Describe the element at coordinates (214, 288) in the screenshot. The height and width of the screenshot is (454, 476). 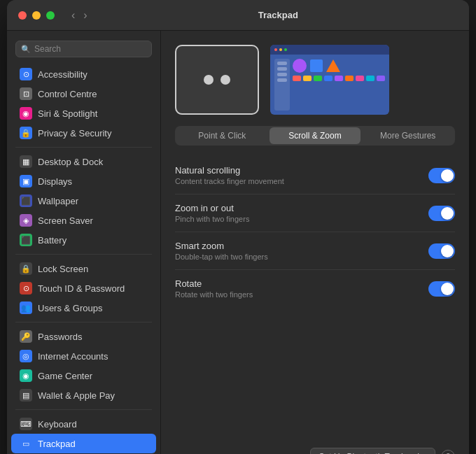
I see `setting-text-rotate: RotateRotate with two fingers` at that location.